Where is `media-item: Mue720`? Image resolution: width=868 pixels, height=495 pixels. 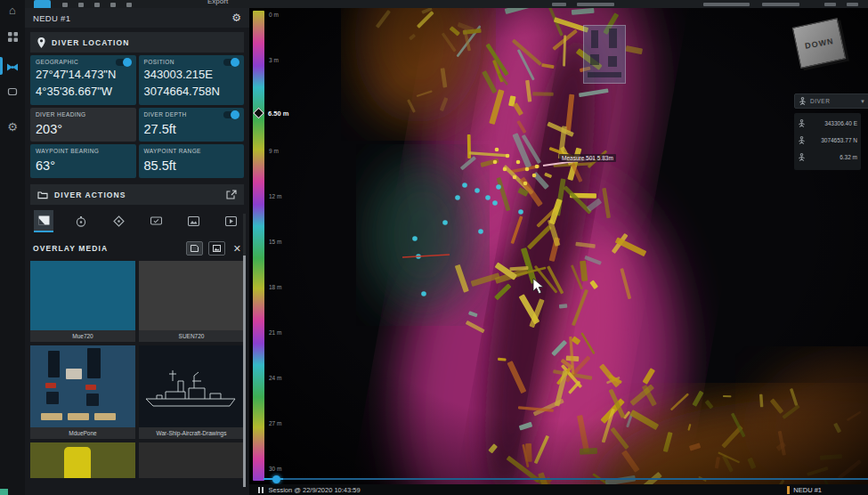
media-item: Mue720 is located at coordinates (83, 301).